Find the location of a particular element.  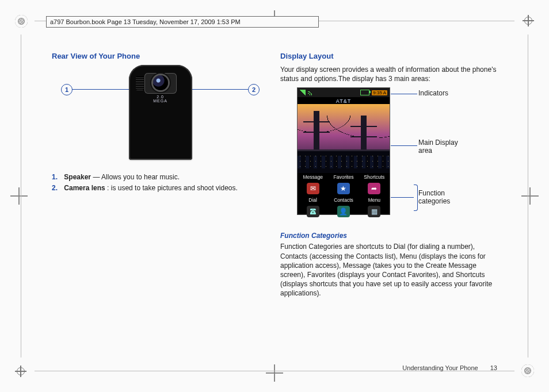

fn-label-menu: Menu is located at coordinates (374, 200).